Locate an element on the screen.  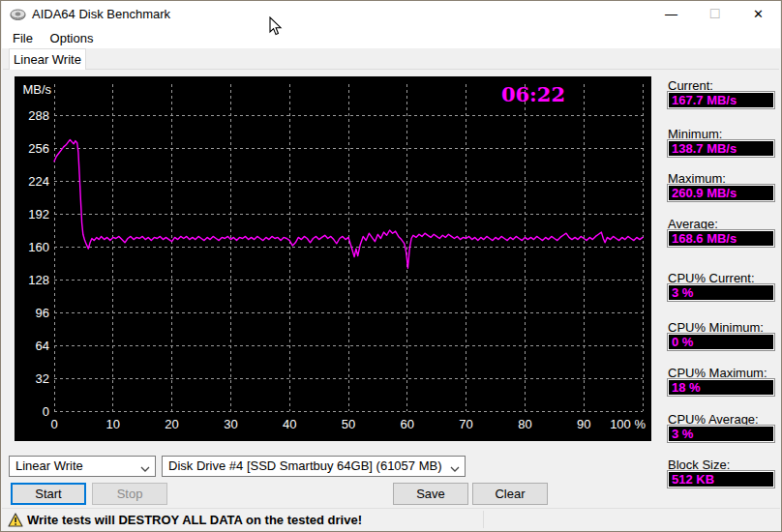
status-message: Write tests will DESTROY ALL DATA on the… is located at coordinates (195, 520).